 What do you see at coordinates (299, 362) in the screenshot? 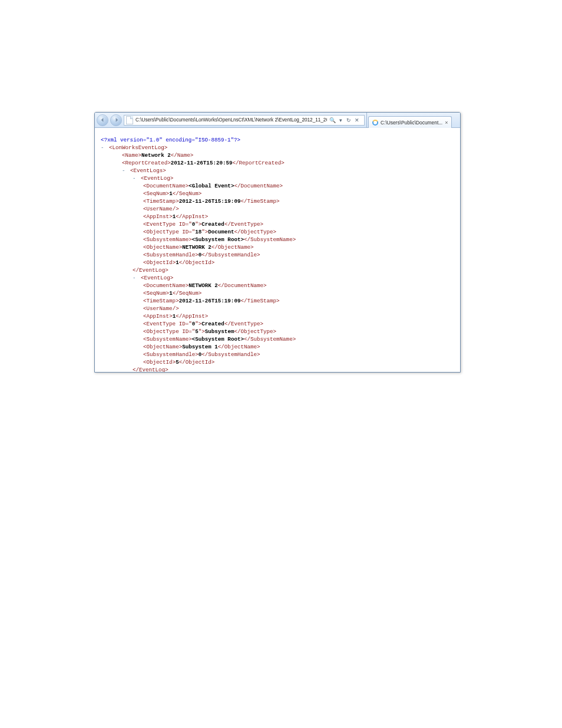
I see `xml-node: <ObjectId>5</ObjectId>` at bounding box center [299, 362].